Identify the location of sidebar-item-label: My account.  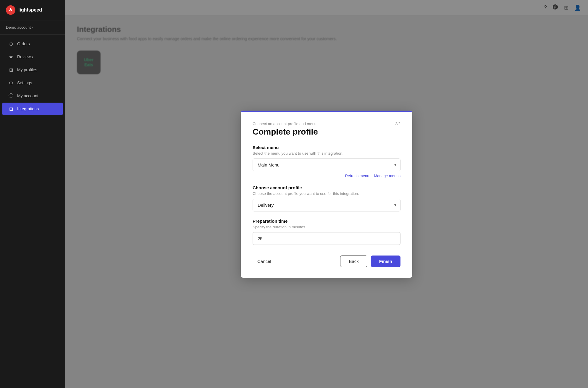
(28, 96).